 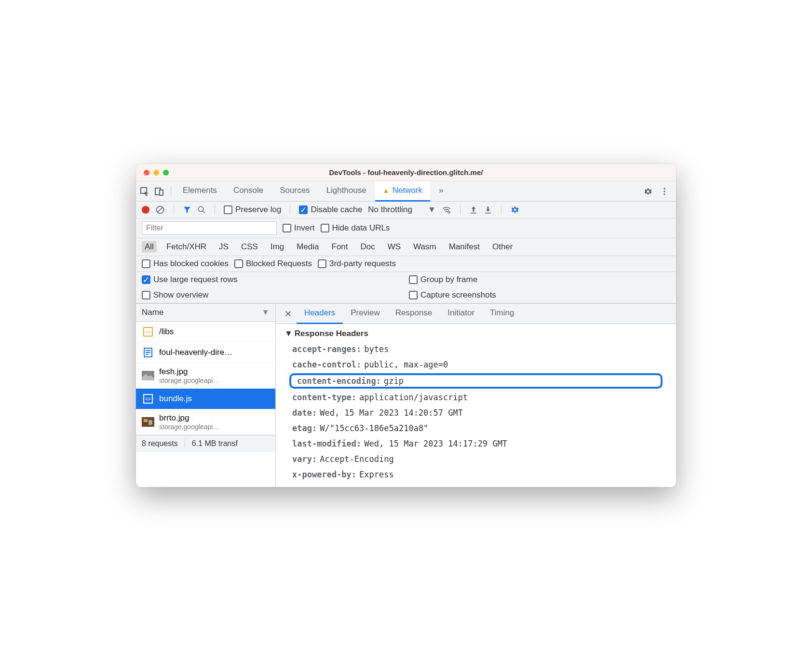 I want to click on request-name: brrto.jpg, so click(x=189, y=418).